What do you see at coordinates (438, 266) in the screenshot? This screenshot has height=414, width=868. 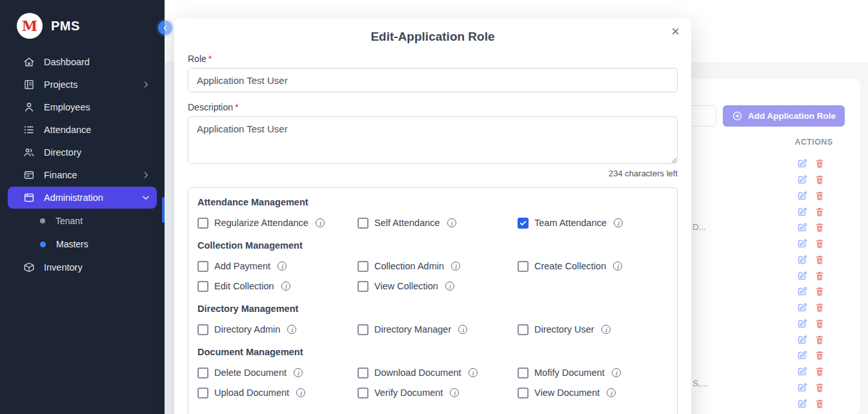 I see `permission-collection-admin: Collection Admin i` at bounding box center [438, 266].